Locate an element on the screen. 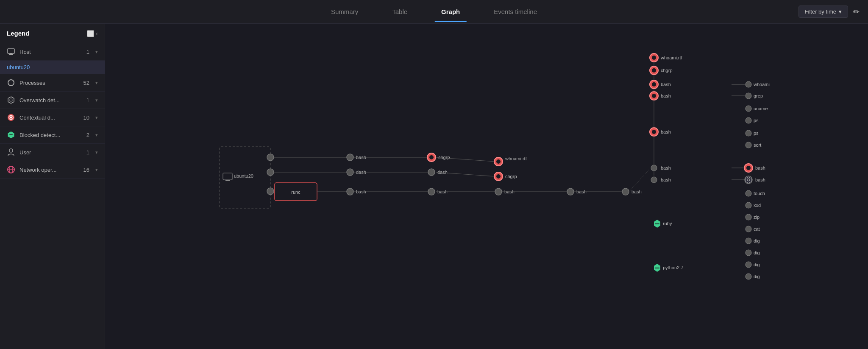 The image size is (868, 349). contextual-chevron-icon: ▾ is located at coordinates (97, 118).